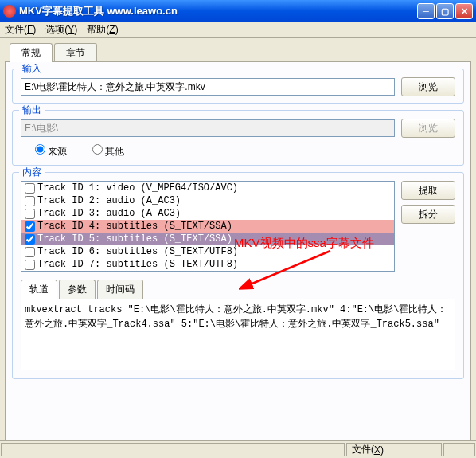 The height and width of the screenshot is (458, 476). Describe the element at coordinates (208, 226) in the screenshot. I see `track-row: Track ID 4: subtitles (S_TEXT/SSA)` at that location.